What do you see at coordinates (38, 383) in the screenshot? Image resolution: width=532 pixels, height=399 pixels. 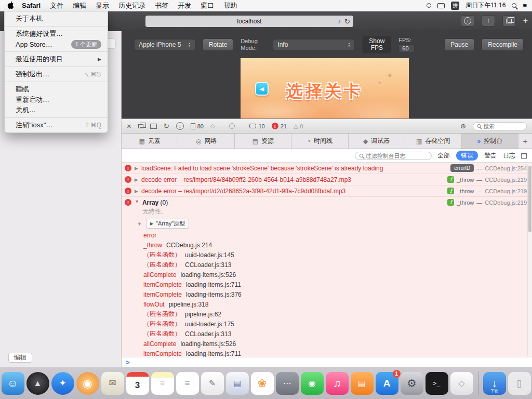 I see `dock-launchpad: ▲` at bounding box center [38, 383].